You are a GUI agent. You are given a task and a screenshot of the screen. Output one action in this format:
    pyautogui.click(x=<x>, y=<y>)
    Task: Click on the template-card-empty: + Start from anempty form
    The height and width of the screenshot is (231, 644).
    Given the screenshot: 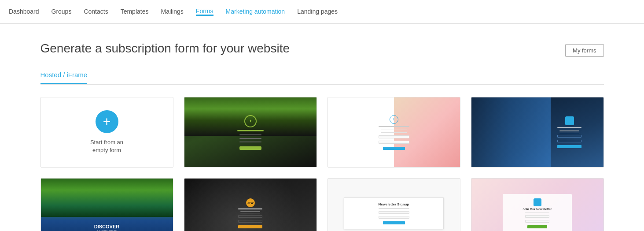 What is the action you would take?
    pyautogui.click(x=107, y=132)
    